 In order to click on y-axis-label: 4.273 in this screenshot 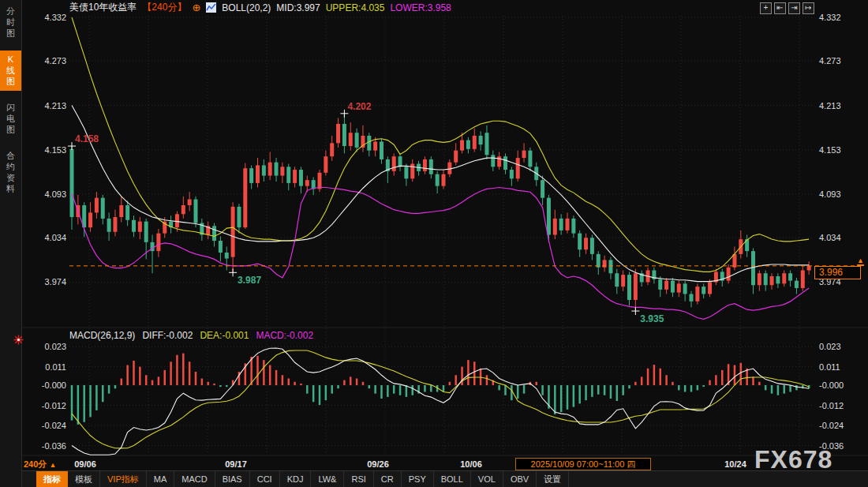, I will do `click(55, 61)`.